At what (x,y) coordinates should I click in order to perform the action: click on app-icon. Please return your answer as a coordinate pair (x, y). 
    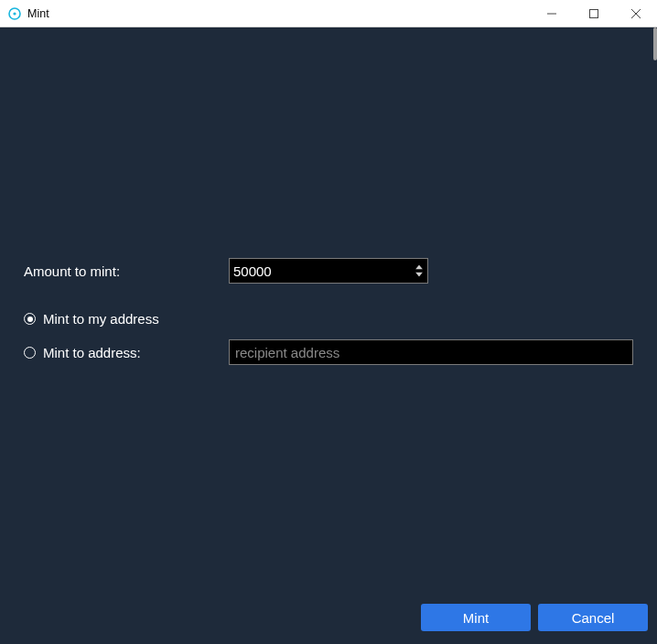
    Looking at the image, I should click on (15, 14).